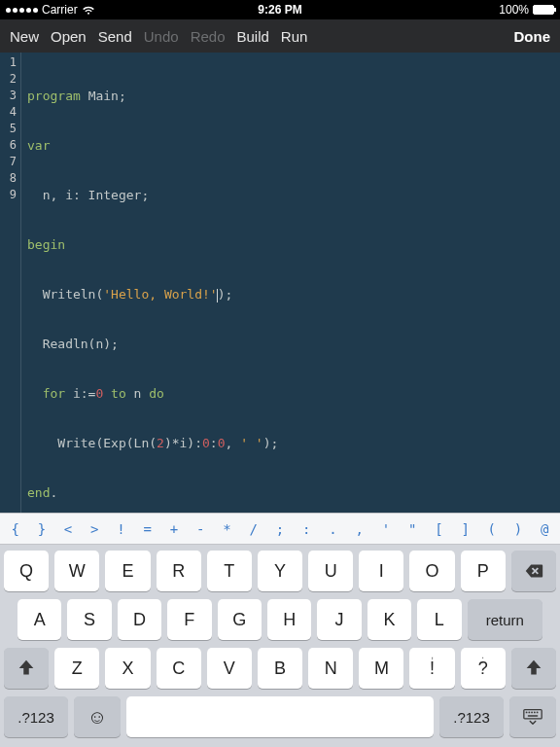 Image resolution: width=560 pixels, height=747 pixels. Describe the element at coordinates (412, 529) in the screenshot. I see `sym-key: "` at that location.